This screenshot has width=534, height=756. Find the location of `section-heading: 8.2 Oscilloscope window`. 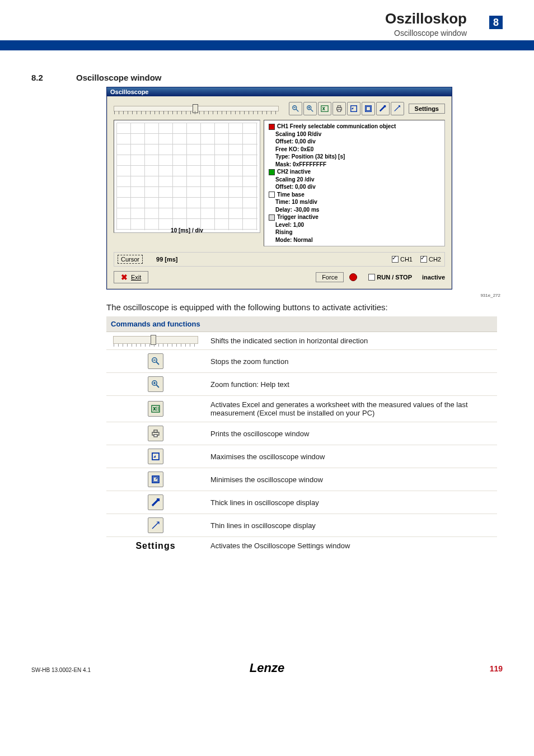

section-heading: 8.2 Oscilloscope window is located at coordinates (283, 77).